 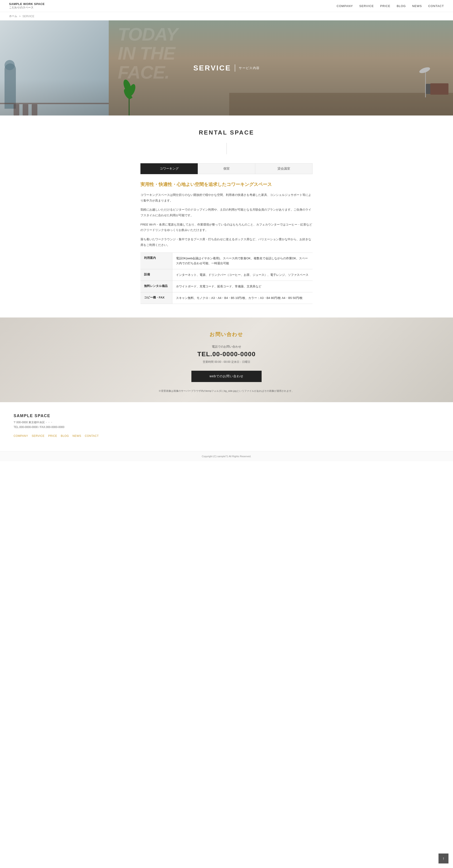 What do you see at coordinates (417, 6) in the screenshot?
I see `nav-news: NEWS` at bounding box center [417, 6].